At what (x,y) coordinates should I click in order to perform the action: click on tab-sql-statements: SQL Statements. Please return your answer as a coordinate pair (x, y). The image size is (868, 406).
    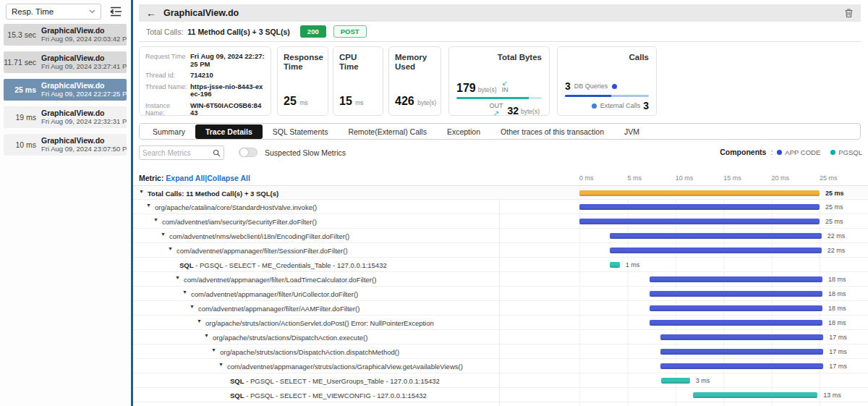
    Looking at the image, I should click on (301, 132).